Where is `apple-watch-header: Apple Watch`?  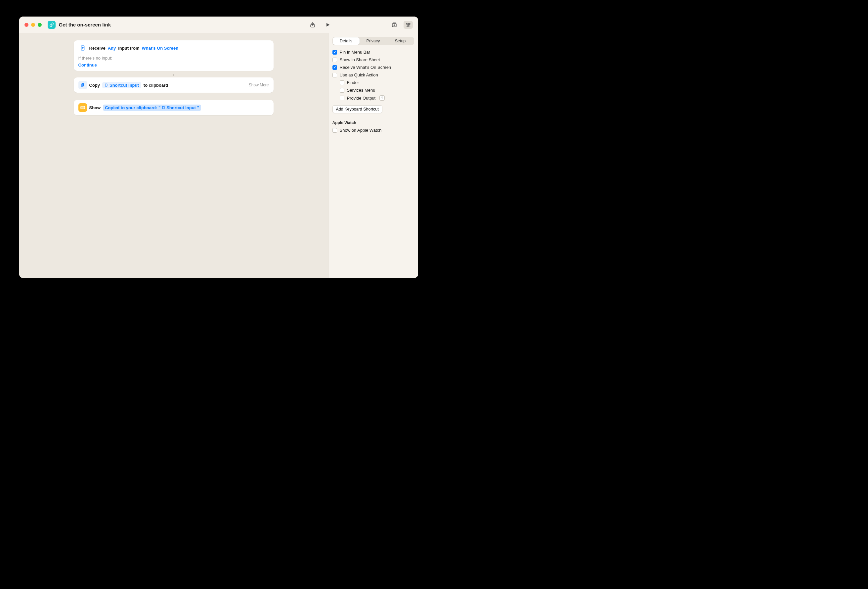 apple-watch-header: Apple Watch is located at coordinates (373, 123).